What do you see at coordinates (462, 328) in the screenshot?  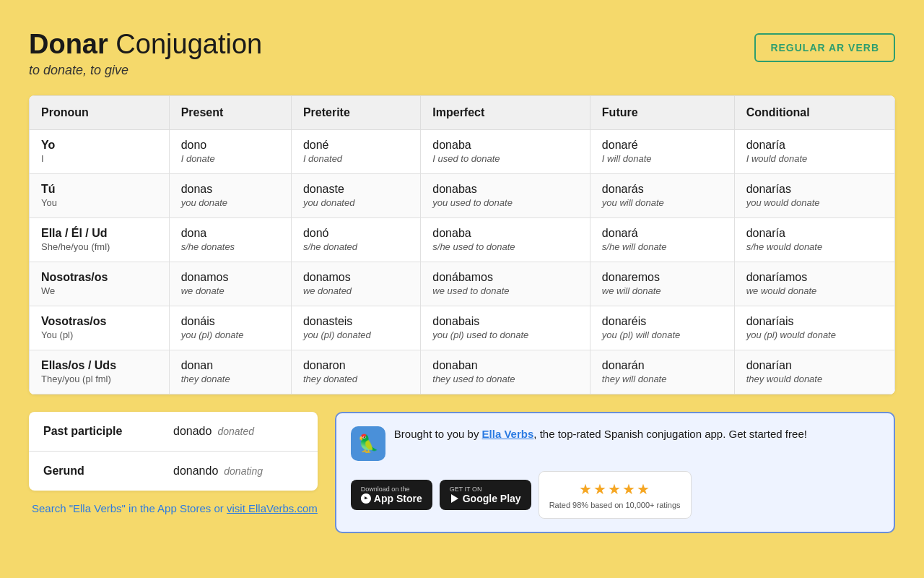 I see `table-row: Vosotras/osYou (pl)donáisyou (pl) donate…` at bounding box center [462, 328].